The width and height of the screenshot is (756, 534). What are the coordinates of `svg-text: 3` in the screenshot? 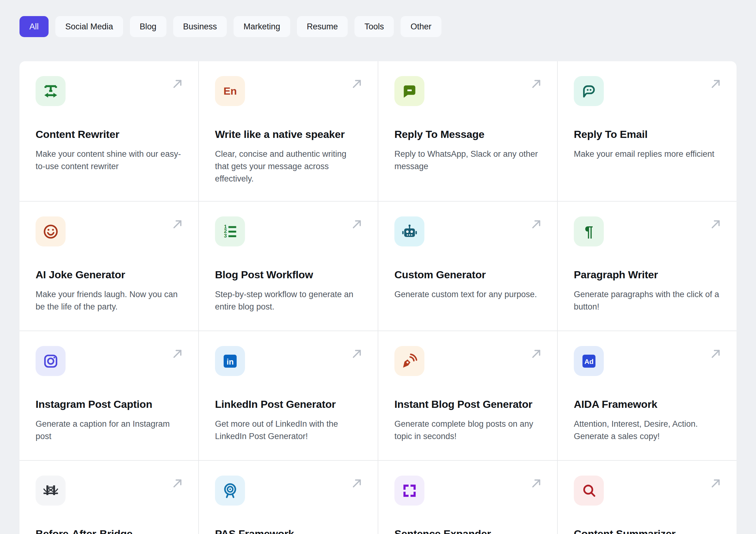 It's located at (225, 236).